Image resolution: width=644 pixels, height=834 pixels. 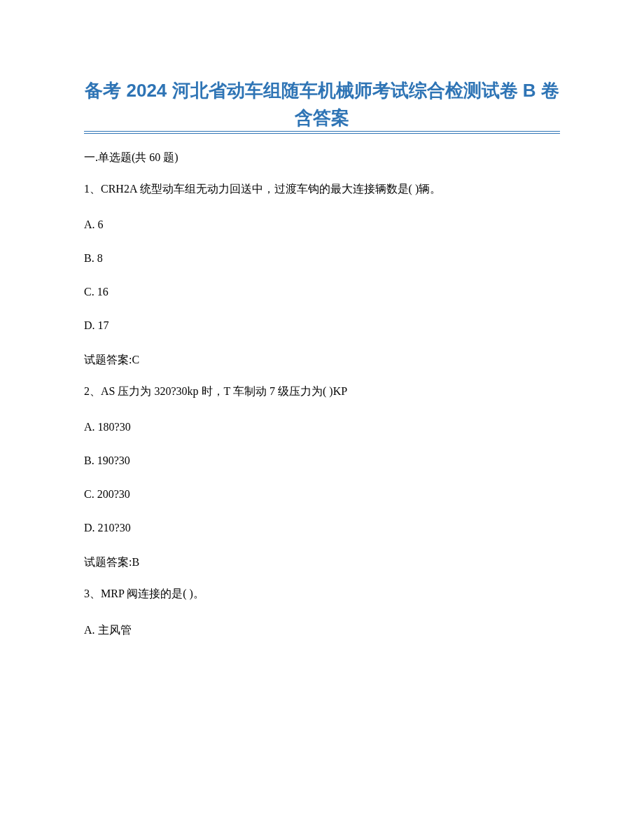 I want to click on question-stem: 3、MRP 阀连接的是( )。, so click(x=322, y=594).